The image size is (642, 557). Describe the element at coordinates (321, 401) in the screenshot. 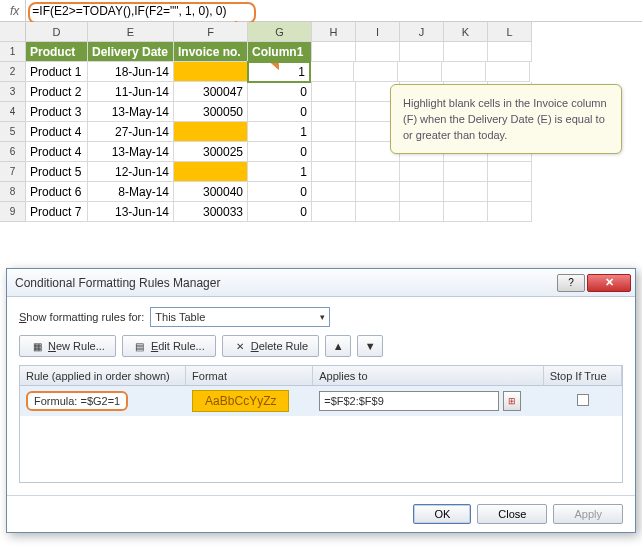

I see `rule-row: Formula: =$G2=1 AaBbCcYyZz =$F$2:$F$9 ⊞` at that location.